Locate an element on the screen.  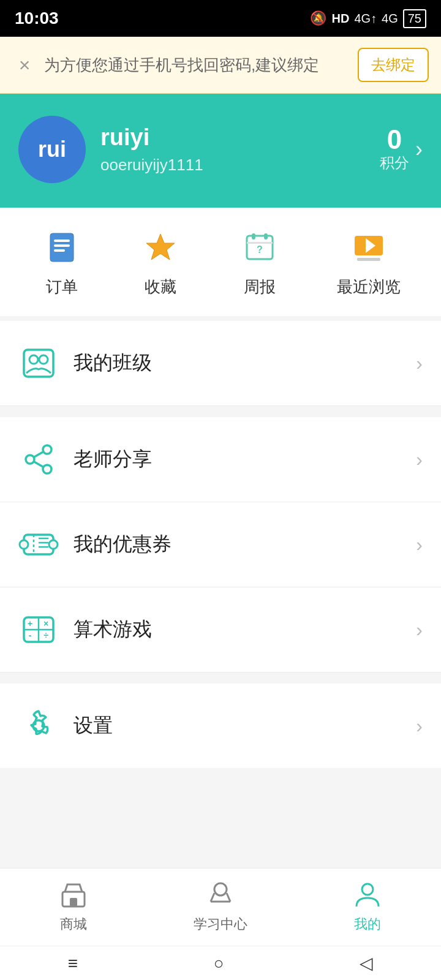
battery-icon: 75 is located at coordinates (415, 18).